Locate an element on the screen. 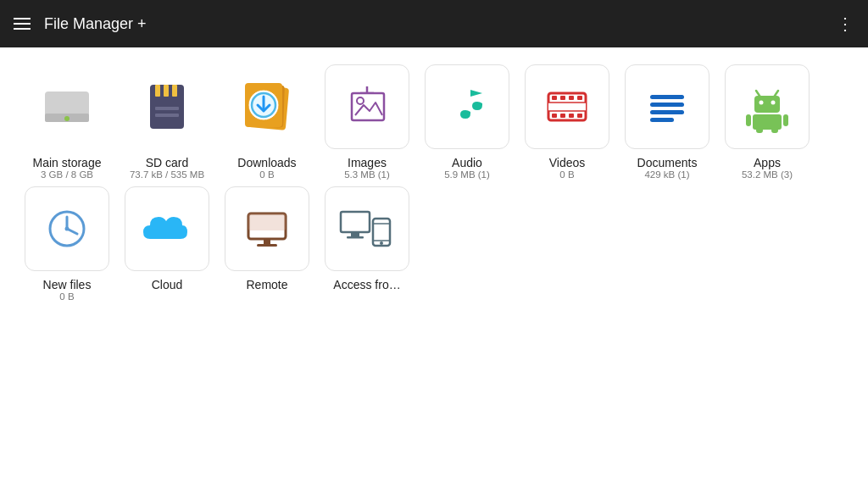 The height and width of the screenshot is (488, 868). hamburger-menu is located at coordinates (22, 24).